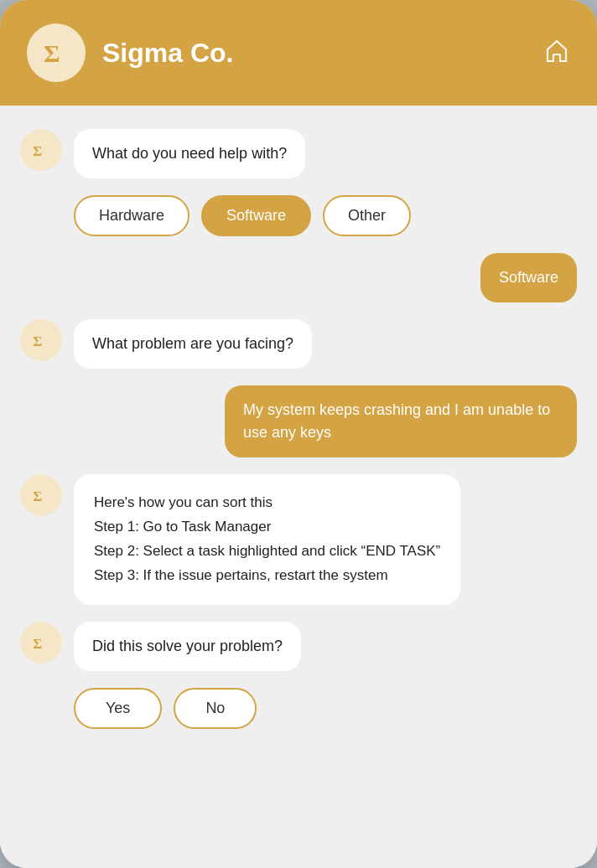  I want to click on home-icon, so click(557, 51).